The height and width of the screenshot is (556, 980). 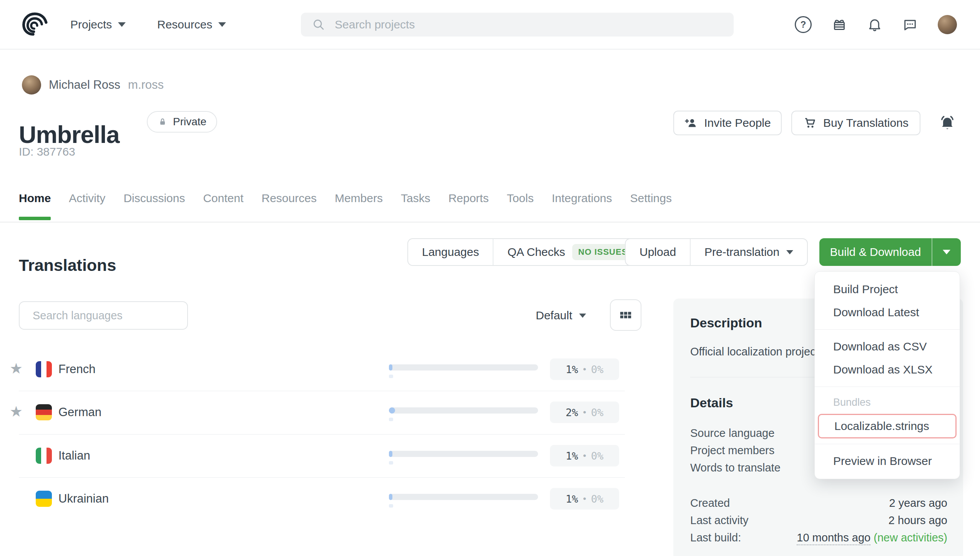 I want to click on tab-home: Home, so click(x=35, y=206).